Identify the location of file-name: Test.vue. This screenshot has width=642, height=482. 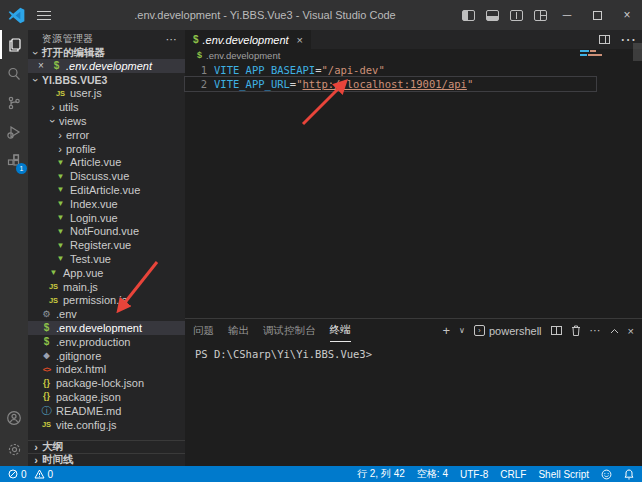
(90, 259).